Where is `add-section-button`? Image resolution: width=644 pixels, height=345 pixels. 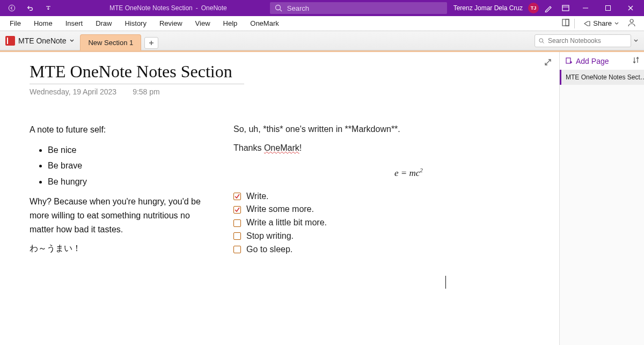 add-section-button is located at coordinates (151, 43).